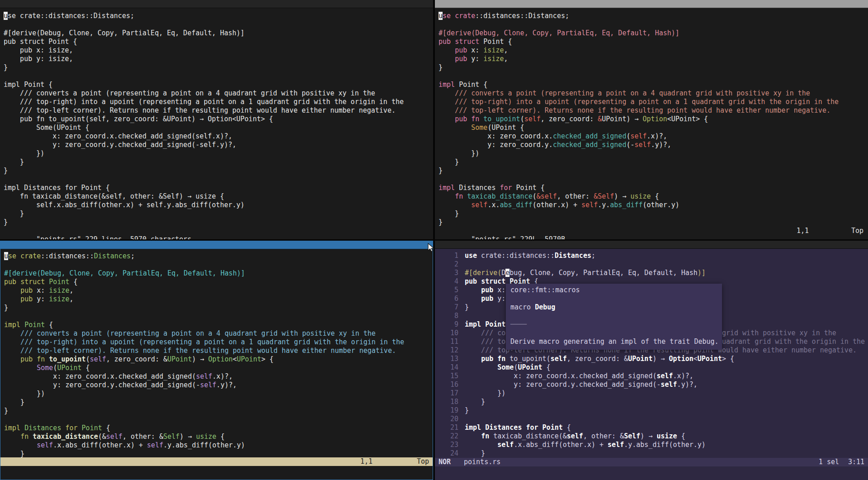  Describe the element at coordinates (471, 256) in the screenshot. I see `code-token: use` at that location.